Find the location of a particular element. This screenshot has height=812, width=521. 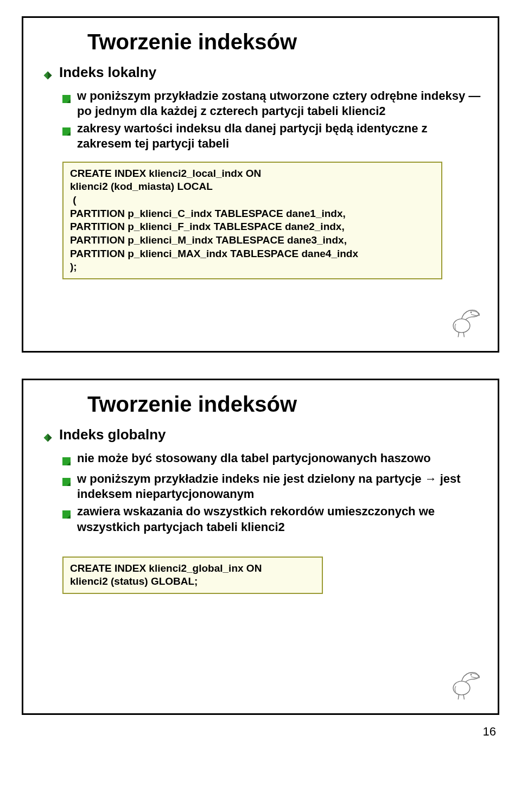

bullet-item: w poniższym przykładzie zostaną utworzon… is located at coordinates (272, 104).